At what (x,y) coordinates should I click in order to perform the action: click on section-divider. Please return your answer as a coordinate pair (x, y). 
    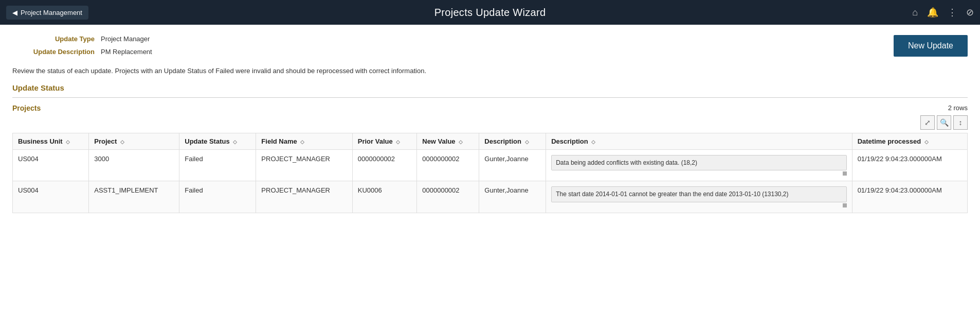
    Looking at the image, I should click on (490, 98).